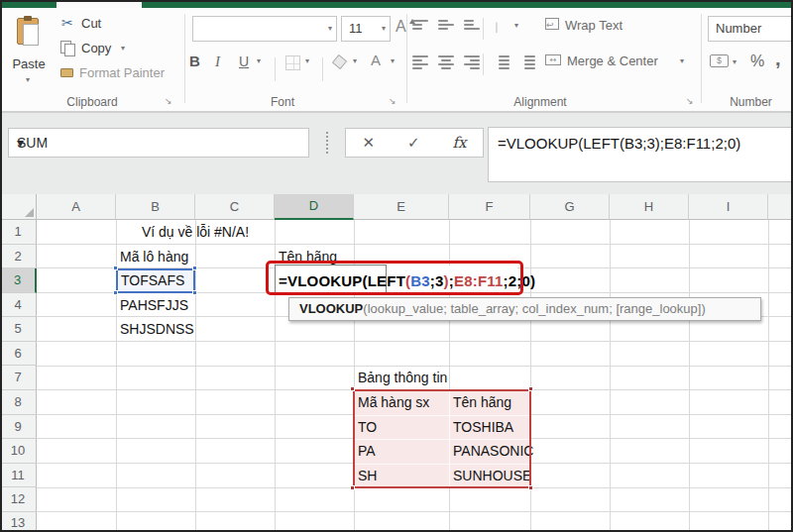 Image resolution: width=793 pixels, height=532 pixels. Describe the element at coordinates (18, 522) in the screenshot. I see `row-header-13: 13` at that location.